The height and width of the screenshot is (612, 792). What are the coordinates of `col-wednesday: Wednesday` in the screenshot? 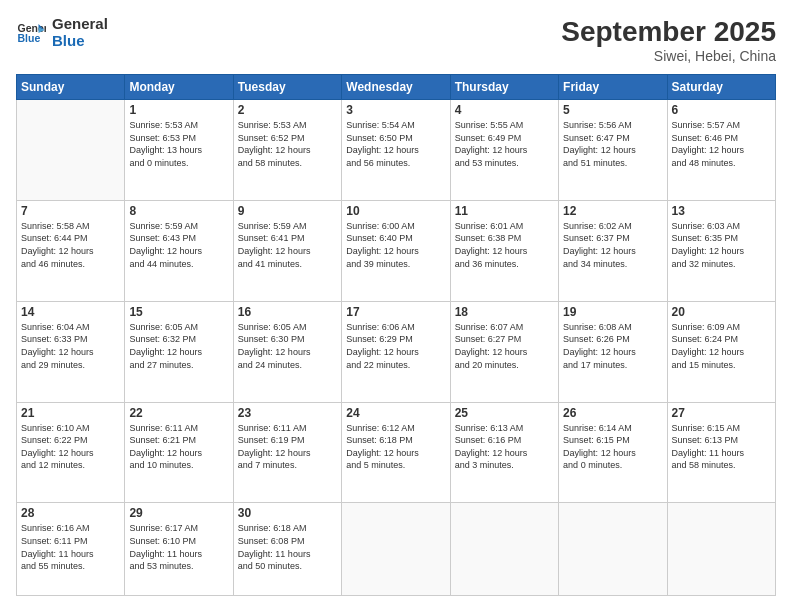 It's located at (396, 88).